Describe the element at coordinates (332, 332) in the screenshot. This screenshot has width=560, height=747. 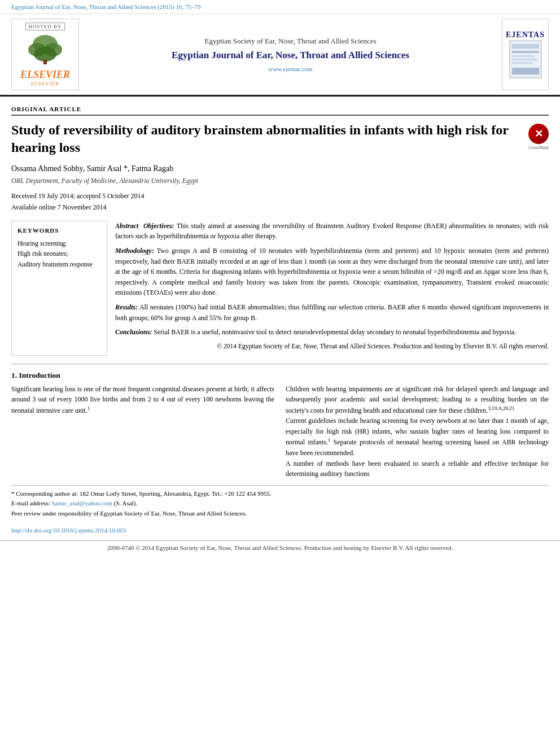
I see `abstract-conclusions: Conclusions: Serial BAER is a useful, no…` at that location.